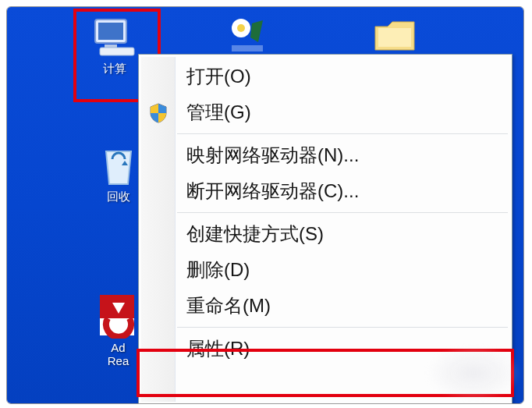  Describe the element at coordinates (342, 270) in the screenshot. I see `menu-item-delete: 删除(D)` at that location.